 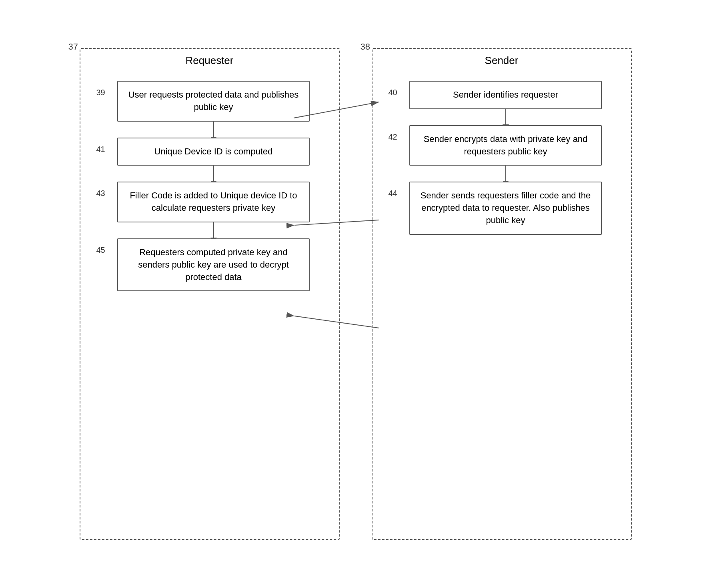 I want to click on box-43-label: 43, so click(x=101, y=194).